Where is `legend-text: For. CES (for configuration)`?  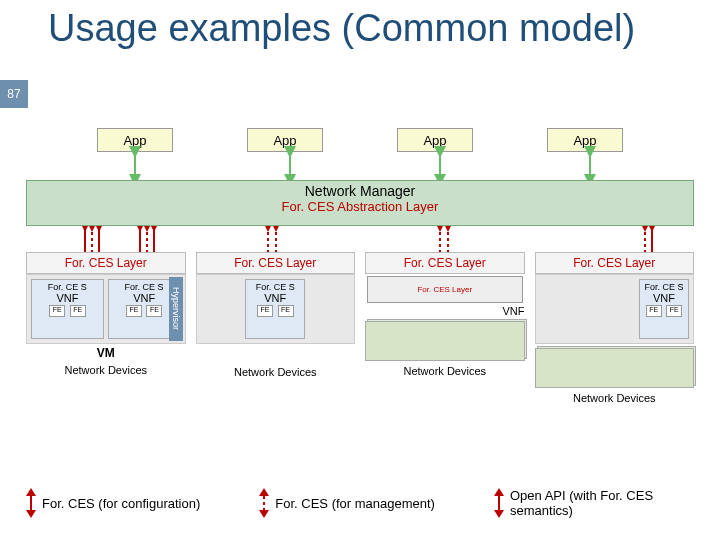
legend-text: For. CES (for configuration) is located at coordinates (121, 504).